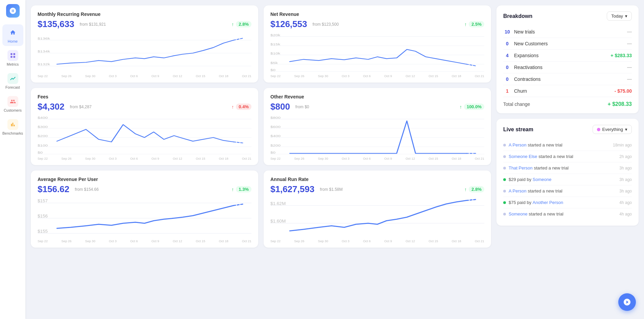 The width and height of the screenshot is (644, 319). Describe the element at coordinates (625, 203) in the screenshot. I see `ls-time-5: 4h ago` at that location.